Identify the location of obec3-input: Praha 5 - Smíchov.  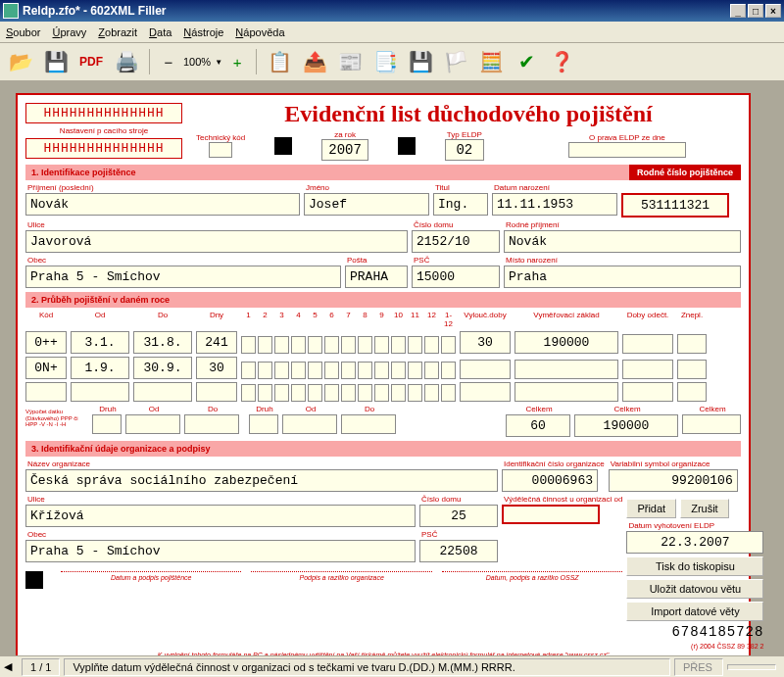
(220, 551).